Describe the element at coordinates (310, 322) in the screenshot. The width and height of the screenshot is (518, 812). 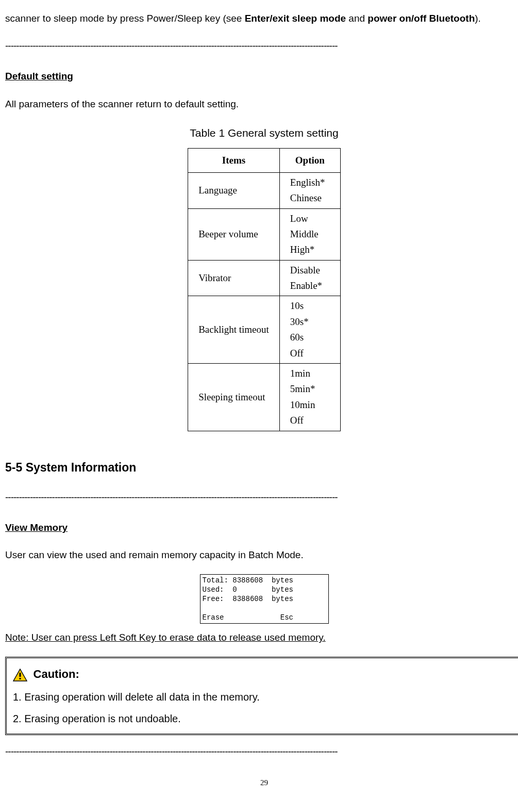
I see `table-option: 30s*` at that location.